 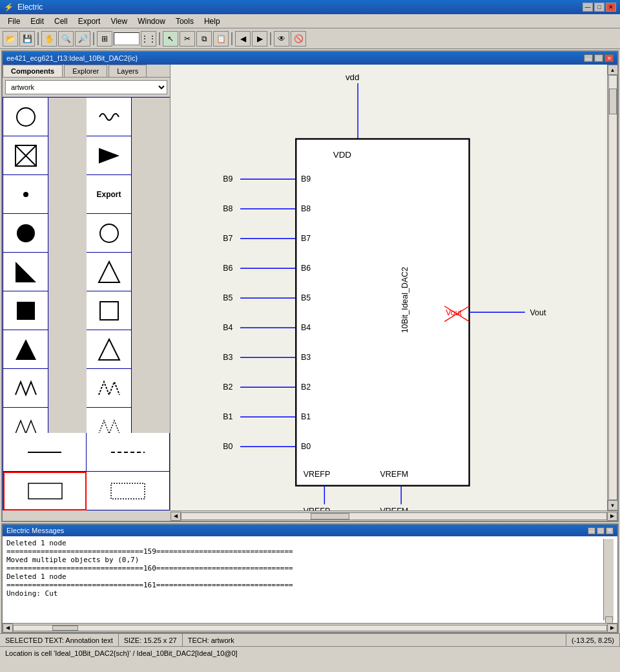 What do you see at coordinates (221, 39) in the screenshot?
I see `paste-button: 📋` at bounding box center [221, 39].